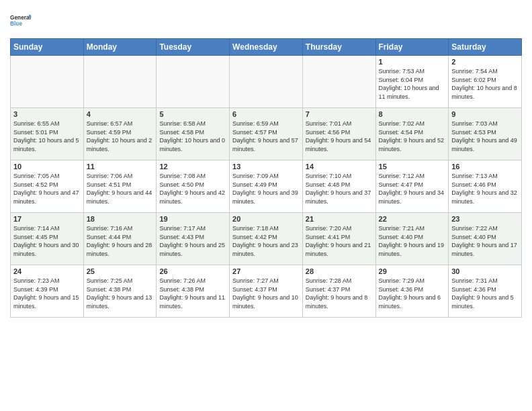 Image resolution: width=532 pixels, height=411 pixels. What do you see at coordinates (412, 241) in the screenshot?
I see `day-info: Sunrise: 7:21 AM Sunset: 4:40 PM Dayligh…` at bounding box center [412, 241].